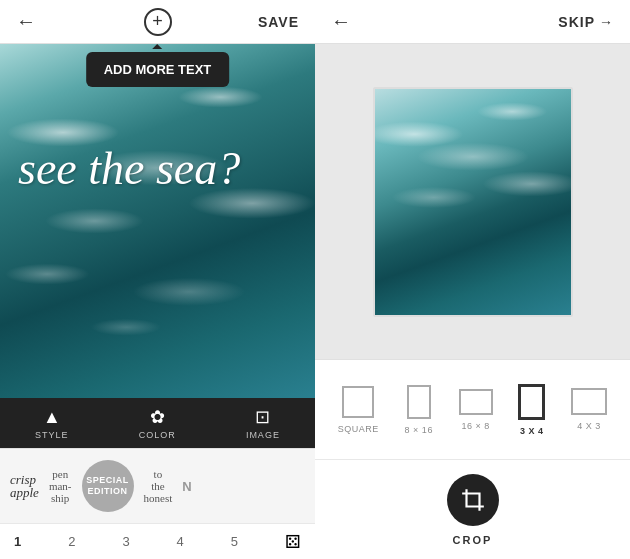 The width and height of the screenshot is (630, 559). Describe the element at coordinates (293, 542) in the screenshot. I see `dice-icon: ⚄` at that location.